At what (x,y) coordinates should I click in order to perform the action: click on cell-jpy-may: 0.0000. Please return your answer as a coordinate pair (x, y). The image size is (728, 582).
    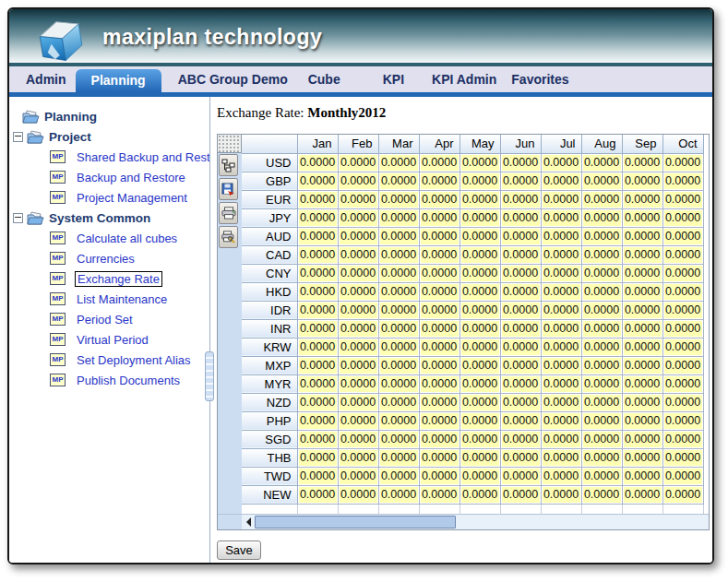
    Looking at the image, I should click on (480, 218).